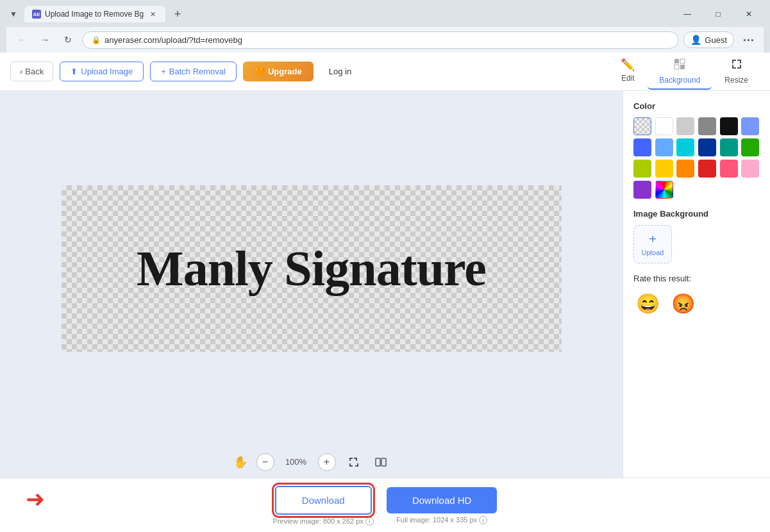 The height and width of the screenshot is (532, 770). What do you see at coordinates (22, 40) in the screenshot?
I see `back-nav-button: ←` at bounding box center [22, 40].